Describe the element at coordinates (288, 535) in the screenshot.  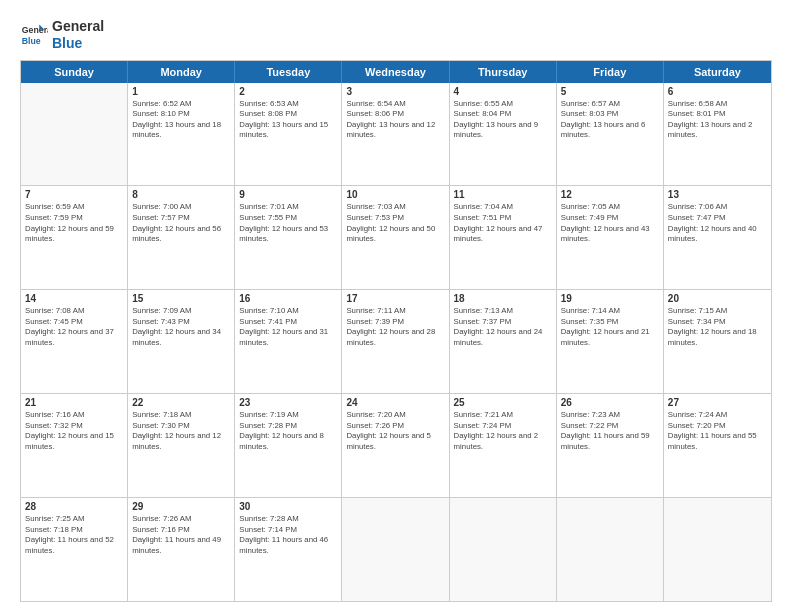
I see `cell-detail: Sunrise: 7:28 AMSunset: 7:14 PMDaylight:…` at that location.